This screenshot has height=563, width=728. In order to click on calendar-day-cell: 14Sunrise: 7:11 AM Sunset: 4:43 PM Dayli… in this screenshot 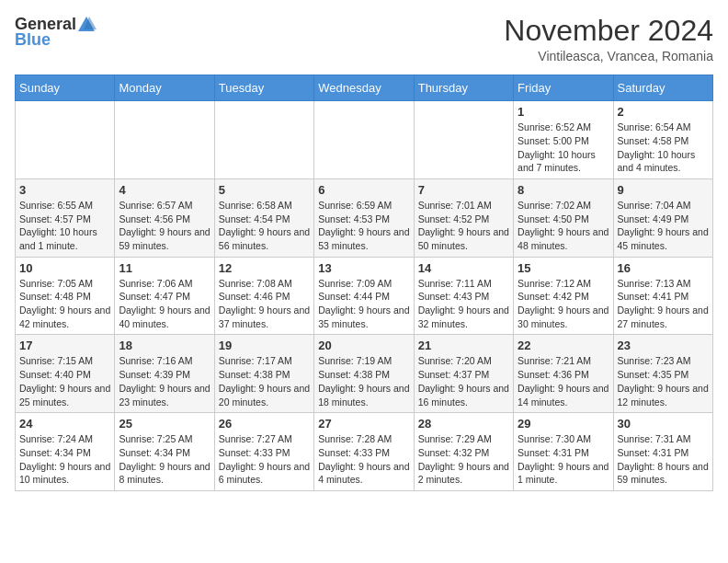, I will do `click(463, 296)`.